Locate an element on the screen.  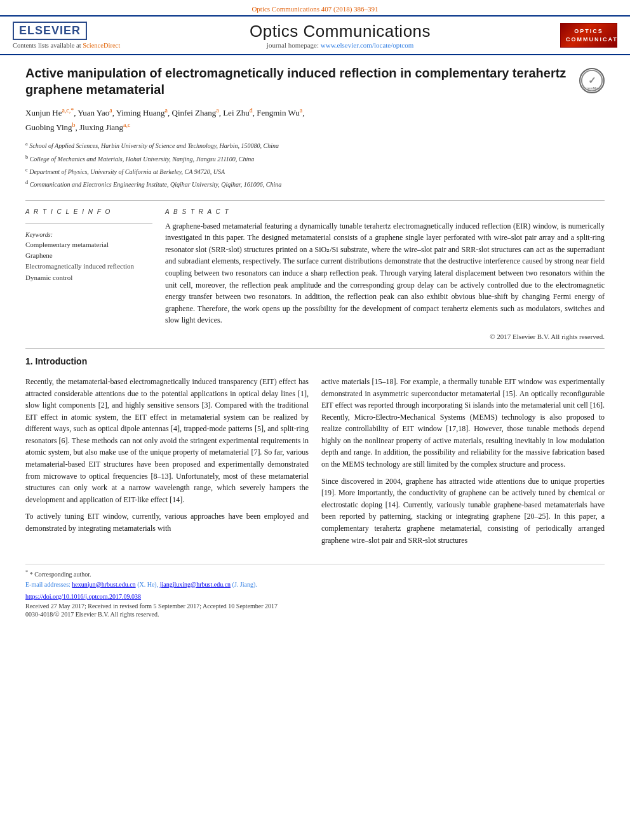
intro-paragraph-4: Since discovered in 2004, graphene has a… is located at coordinates (463, 511).